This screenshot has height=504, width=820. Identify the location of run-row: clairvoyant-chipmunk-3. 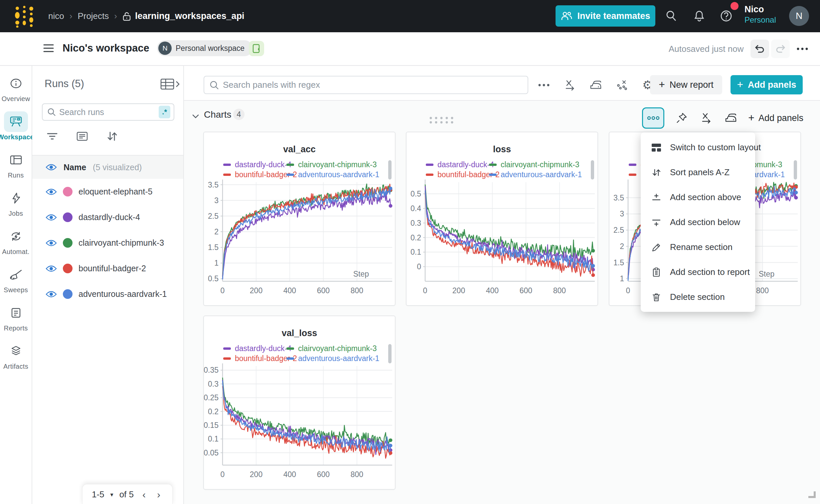
(108, 243).